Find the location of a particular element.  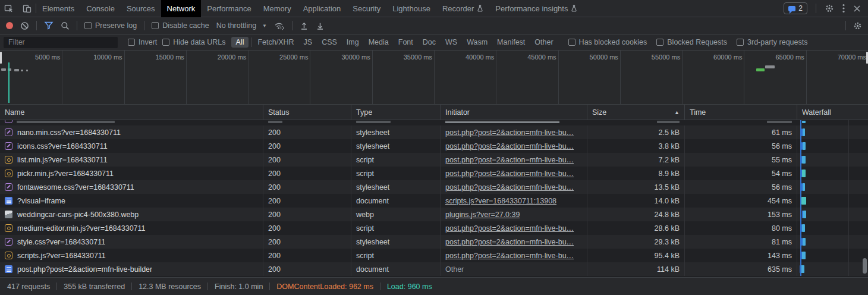

request-row: medium-editor.min.js?ver=1684330711200sc… is located at coordinates (434, 228).